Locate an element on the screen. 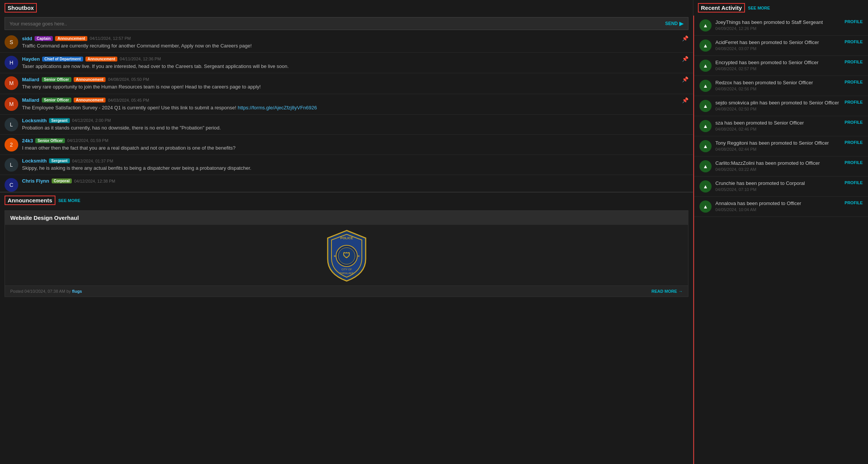  recent-activity-title: Recent Activity is located at coordinates (721, 8).